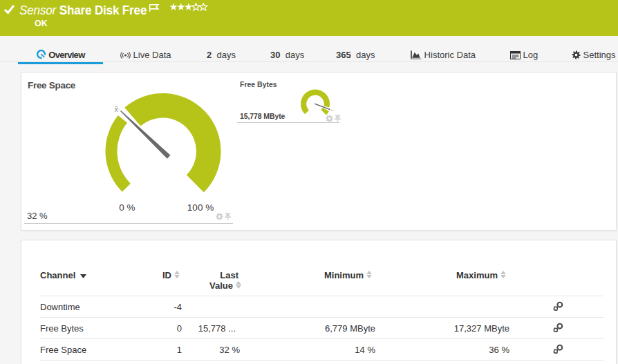  Describe the element at coordinates (117, 109) in the screenshot. I see `svg-text: x̄` at that location.